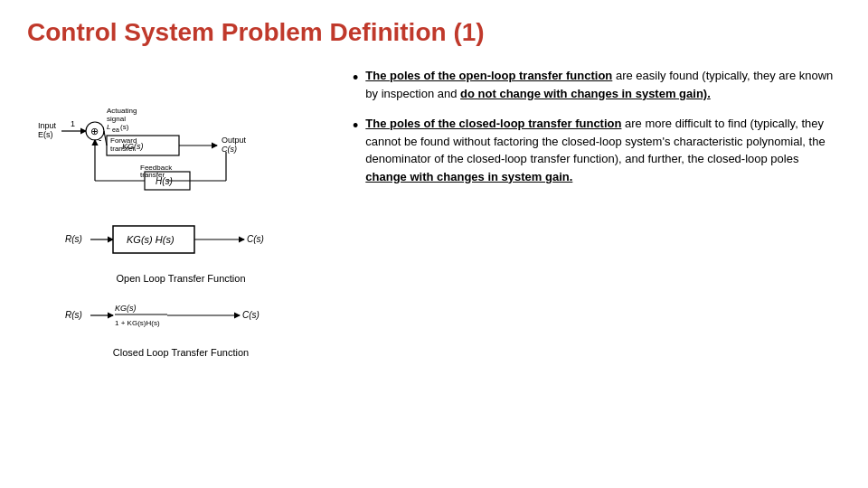  What do you see at coordinates (468, 177) in the screenshot?
I see `bullet2-underline2: change with changes in system gain.` at bounding box center [468, 177].